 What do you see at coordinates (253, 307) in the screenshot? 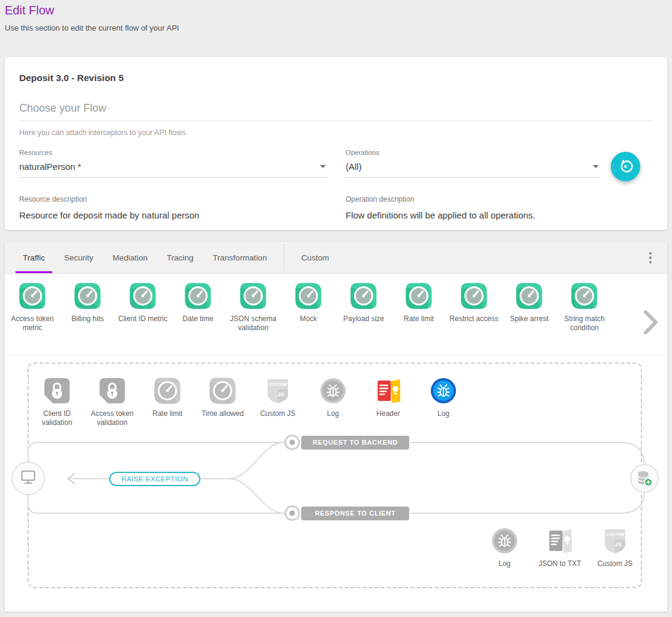
I see `palette-item-json-schema-validation: JSON schema validation` at bounding box center [253, 307].